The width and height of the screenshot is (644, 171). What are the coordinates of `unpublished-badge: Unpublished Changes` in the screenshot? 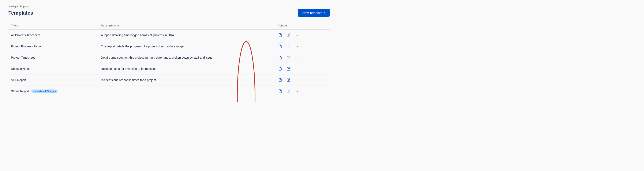 It's located at (44, 91).